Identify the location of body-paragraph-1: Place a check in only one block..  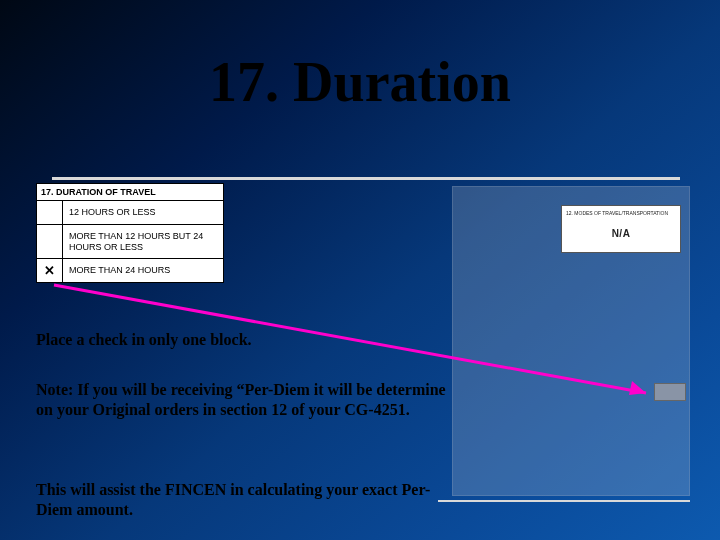
(241, 340).